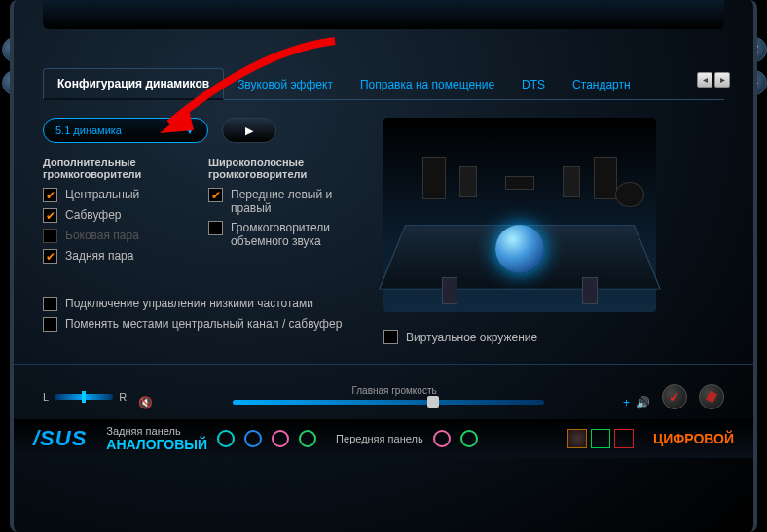 This screenshot has height=532, width=767. Describe the element at coordinates (203, 303) in the screenshot. I see `check-bass-management: Подключение управления низкими частотами` at that location.